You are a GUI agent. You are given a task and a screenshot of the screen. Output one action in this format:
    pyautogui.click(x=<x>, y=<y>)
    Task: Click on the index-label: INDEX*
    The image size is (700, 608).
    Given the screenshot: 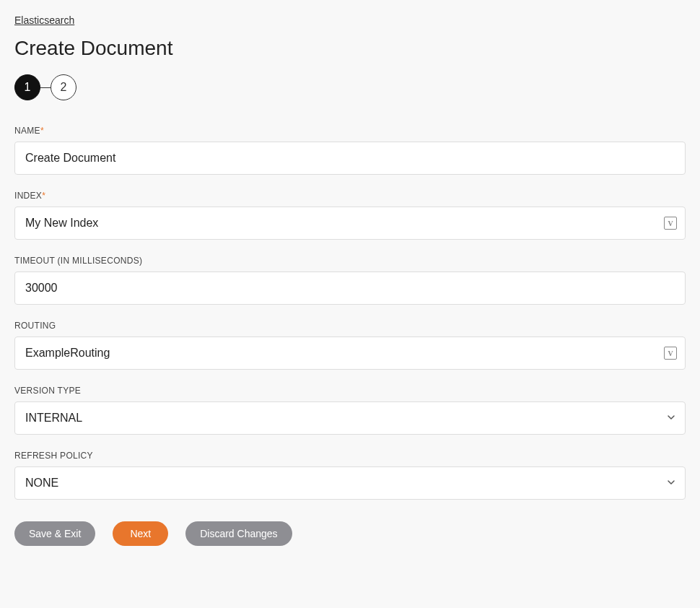 What is the action you would take?
    pyautogui.click(x=350, y=196)
    